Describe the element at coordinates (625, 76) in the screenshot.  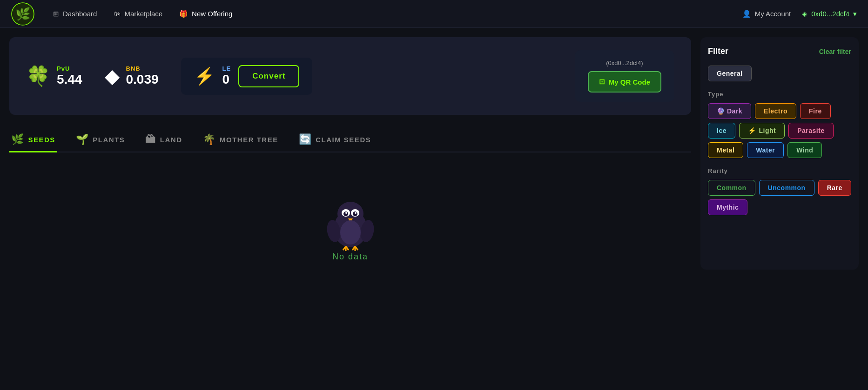
I see `qr-section: (0xd0...2dcf4) ⊡ My QR Code` at that location.